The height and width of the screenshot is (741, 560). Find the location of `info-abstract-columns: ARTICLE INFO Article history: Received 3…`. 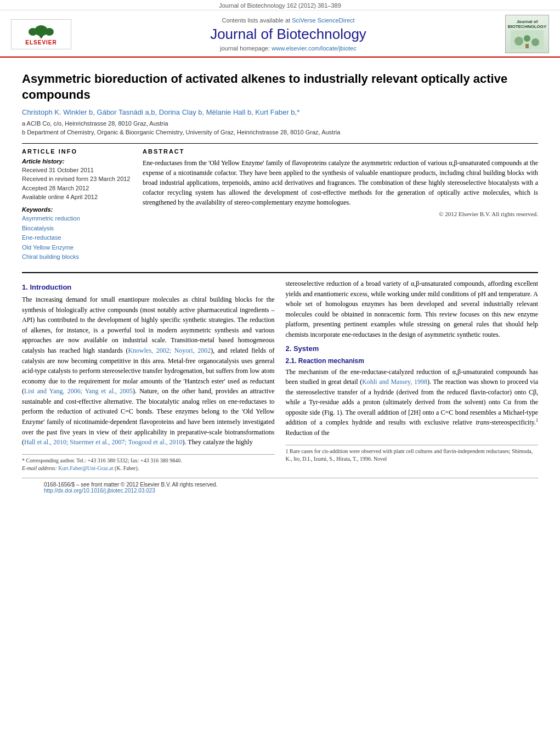

info-abstract-columns: ARTICLE INFO Article history: Received 3… is located at coordinates (280, 203).